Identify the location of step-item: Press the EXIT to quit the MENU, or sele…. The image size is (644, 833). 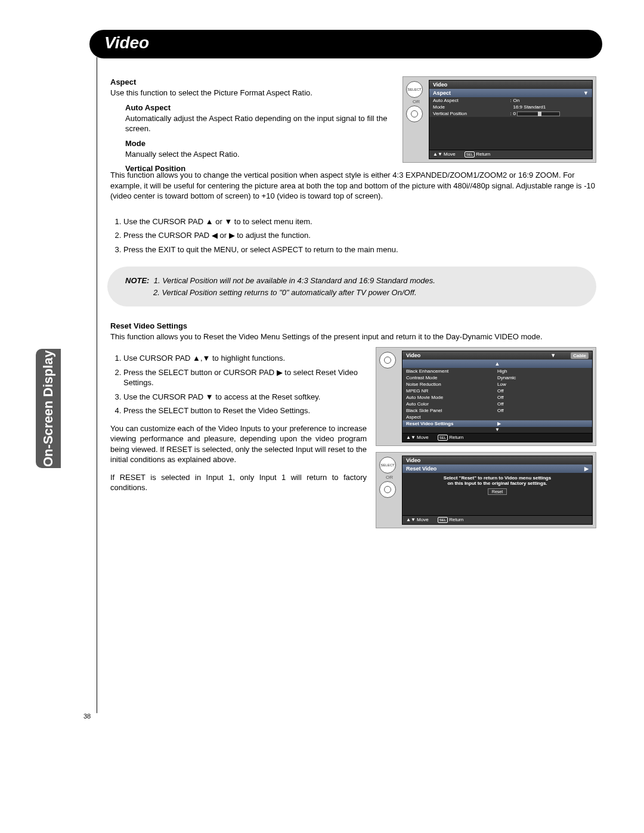
(360, 250).